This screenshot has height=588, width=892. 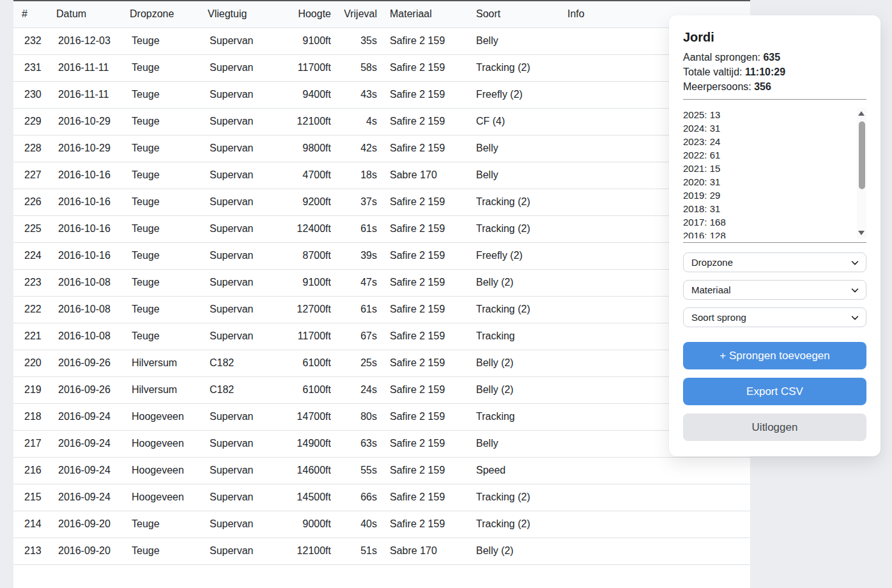 What do you see at coordinates (774, 243) in the screenshot?
I see `divider` at bounding box center [774, 243].